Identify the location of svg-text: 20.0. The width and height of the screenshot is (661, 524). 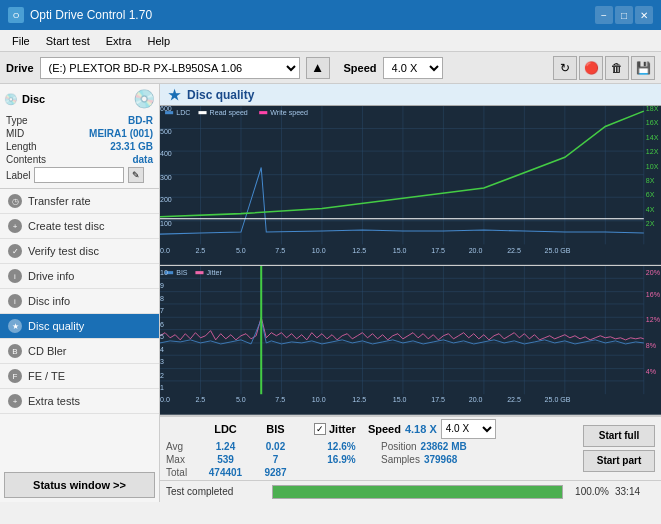
(476, 251).